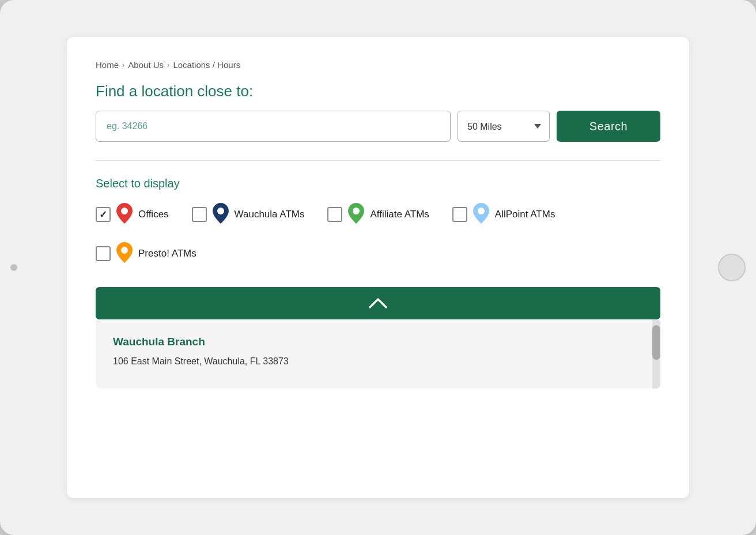 The height and width of the screenshot is (535, 756). I want to click on filter-wauchula-atms: Wauchula ATMs, so click(248, 214).